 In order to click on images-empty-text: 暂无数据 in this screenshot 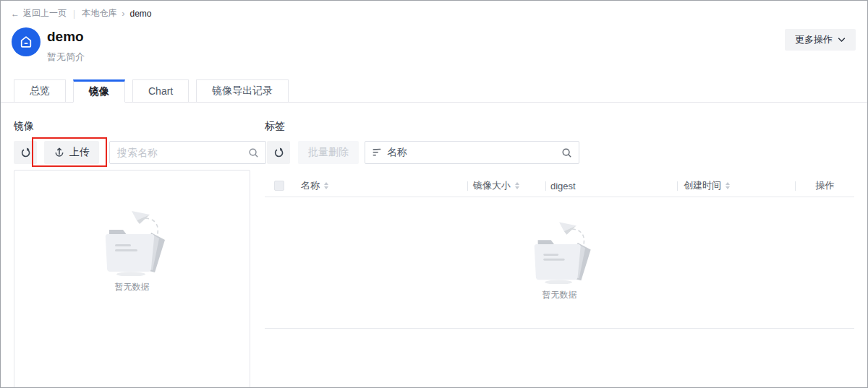, I will do `click(132, 288)`.